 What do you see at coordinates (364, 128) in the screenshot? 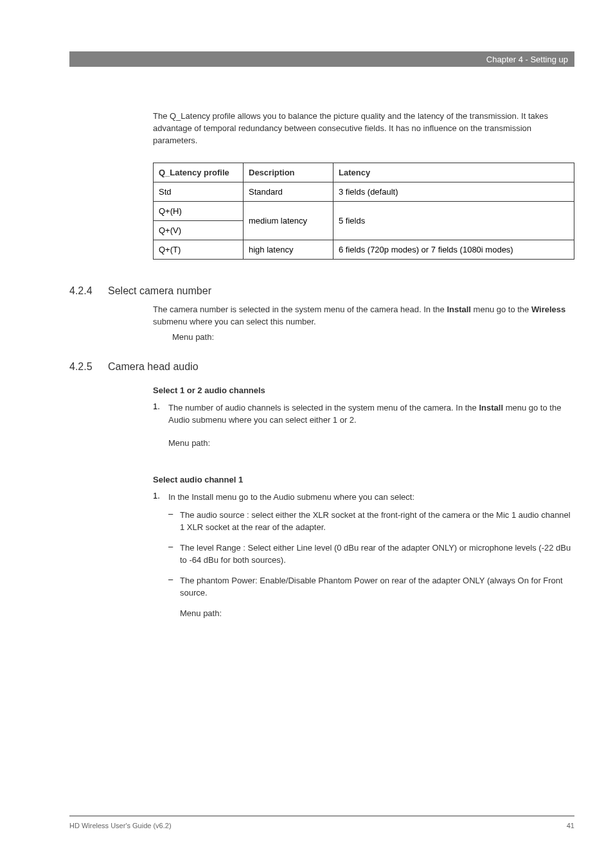
I see `intro-paragraph: The Q_Latency profile allows you to bala…` at bounding box center [364, 128].